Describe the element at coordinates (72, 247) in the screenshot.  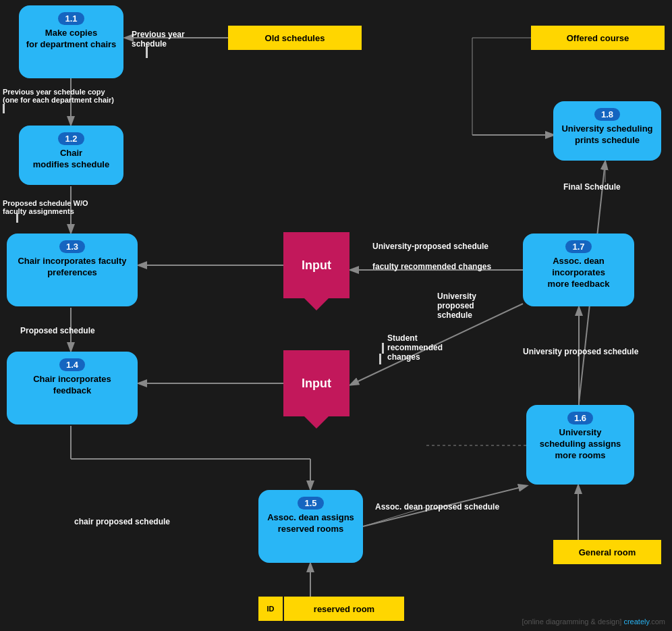
I see `box-id-13: 1.3` at that location.